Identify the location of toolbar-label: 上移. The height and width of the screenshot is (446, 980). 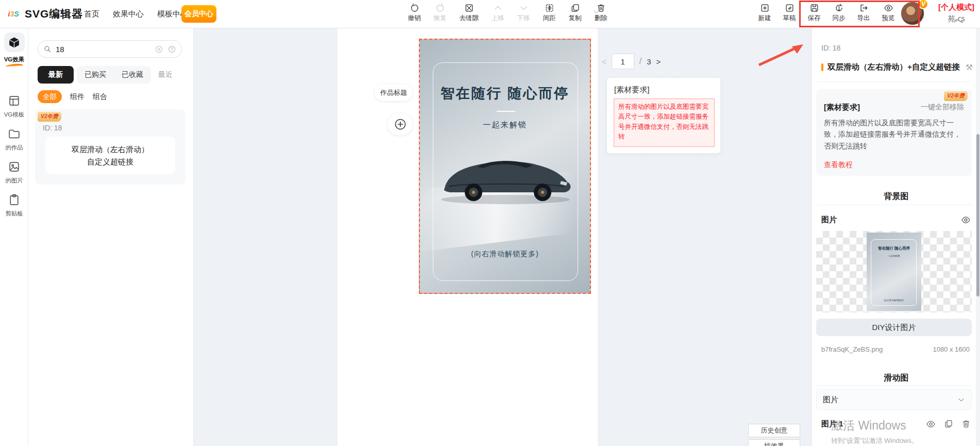
(498, 19).